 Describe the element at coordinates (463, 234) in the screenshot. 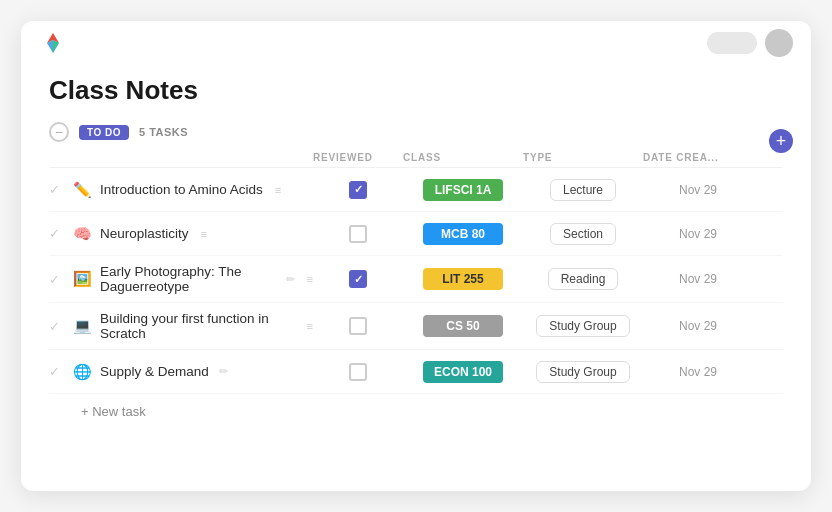

I see `class-cell: MCB 80` at that location.